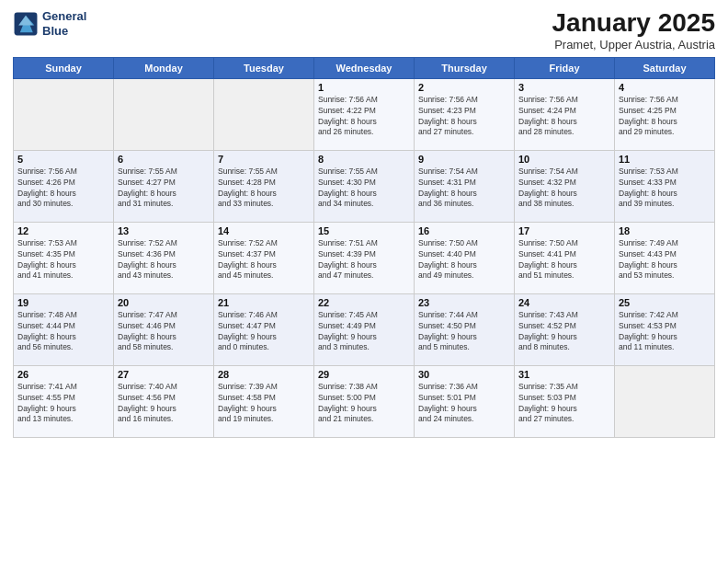 The image size is (728, 563). I want to click on day-number: 7, so click(264, 159).